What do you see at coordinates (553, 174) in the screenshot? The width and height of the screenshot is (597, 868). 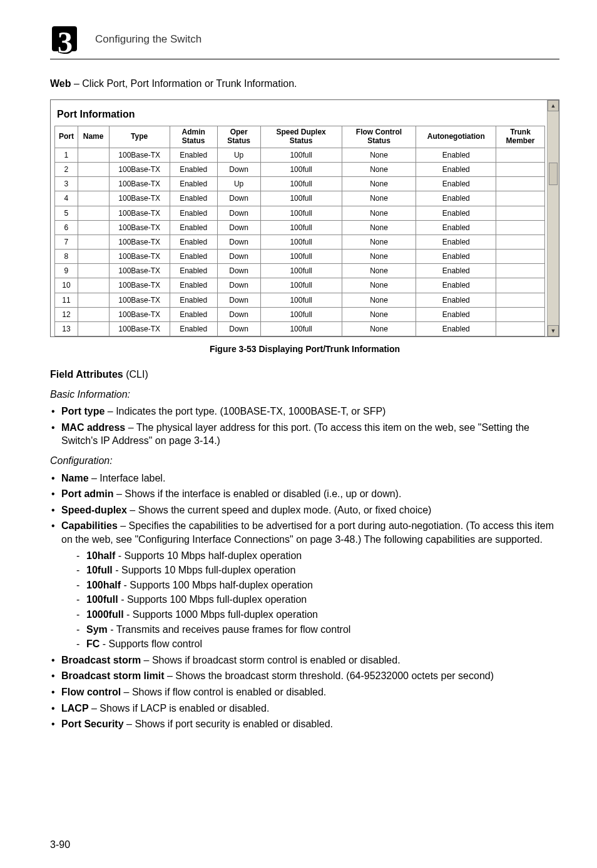 I see `scroll-thumb` at bounding box center [553, 174].